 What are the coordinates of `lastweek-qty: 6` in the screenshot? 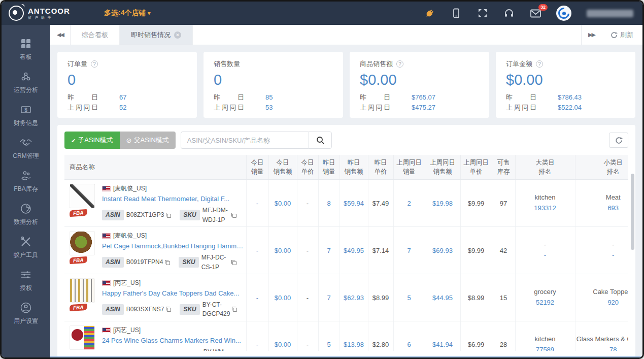 It's located at (409, 336).